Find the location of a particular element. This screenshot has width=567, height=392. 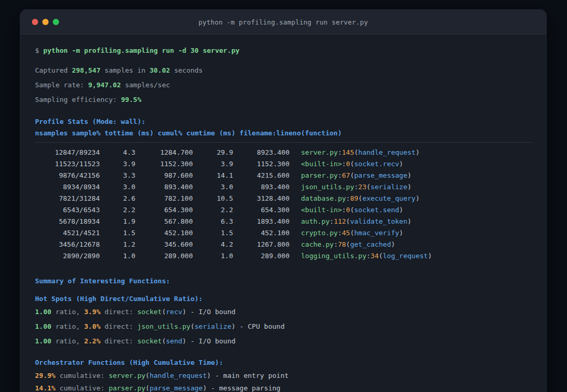

row-location: <built-in>:0(socket.recv) is located at coordinates (352, 164).